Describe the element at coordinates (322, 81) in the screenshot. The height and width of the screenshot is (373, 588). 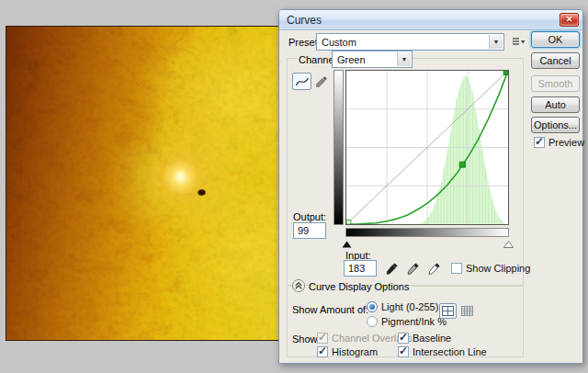
I see `pencil-tool-button` at that location.